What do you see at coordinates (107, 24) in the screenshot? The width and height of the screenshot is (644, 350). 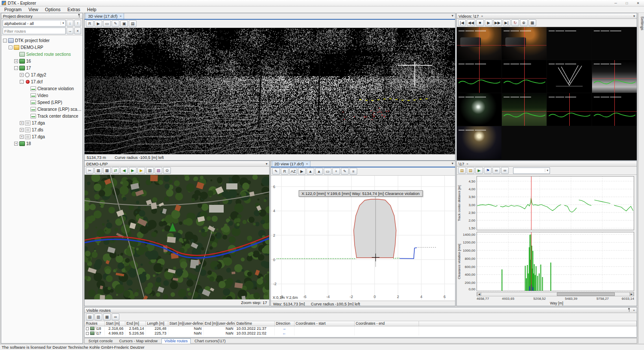 I see `clearance-profile-button: ▭` at bounding box center [107, 24].